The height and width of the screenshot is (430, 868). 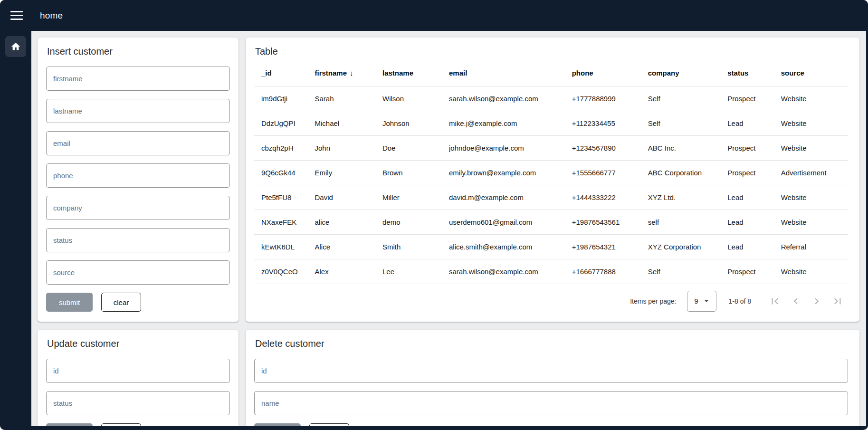 What do you see at coordinates (551, 197) in the screenshot?
I see `table-row: Pte5fFU8DavidMillerdavid.m@example.com+1…` at bounding box center [551, 197].